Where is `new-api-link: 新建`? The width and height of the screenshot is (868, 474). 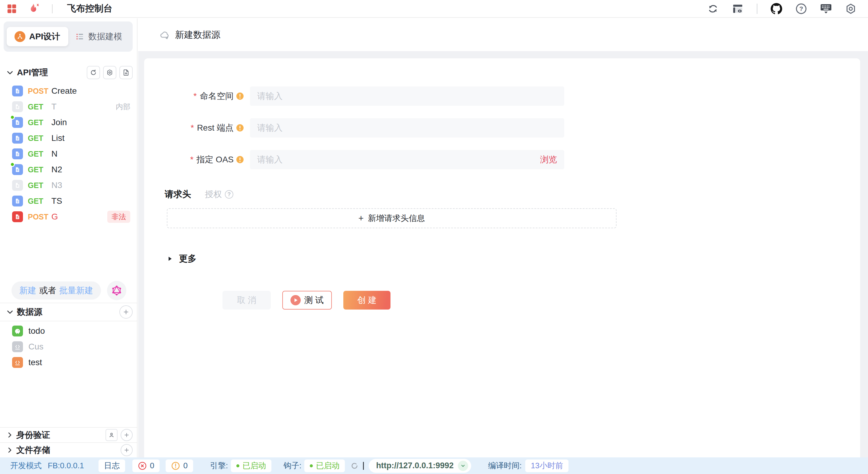
new-api-link: 新建 is located at coordinates (28, 291).